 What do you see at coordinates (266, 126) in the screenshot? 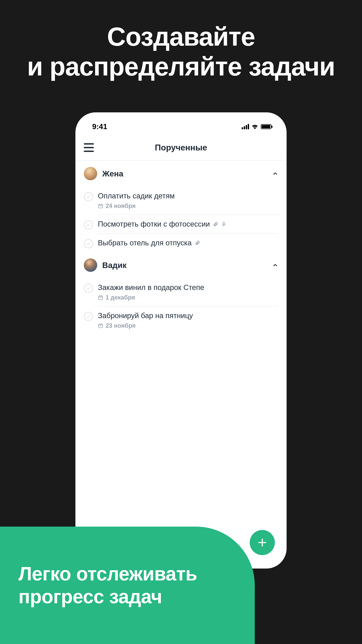
I see `battery-icon` at bounding box center [266, 126].